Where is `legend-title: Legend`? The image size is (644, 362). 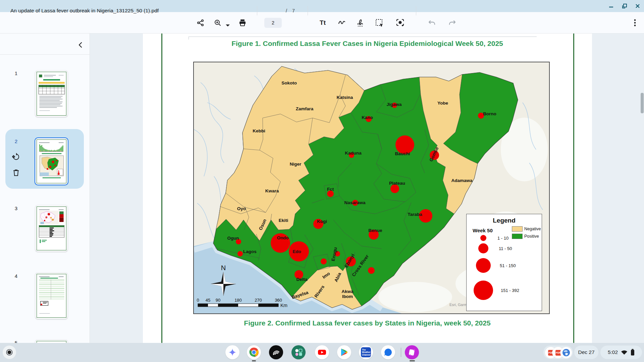
legend-title: Legend is located at coordinates (504, 221).